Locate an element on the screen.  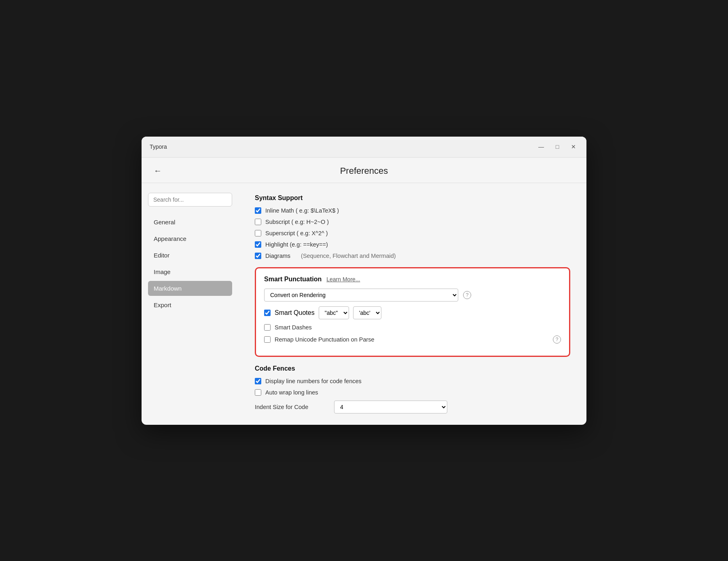
smart-dashes-row: Smart Dashes is located at coordinates (413, 327).